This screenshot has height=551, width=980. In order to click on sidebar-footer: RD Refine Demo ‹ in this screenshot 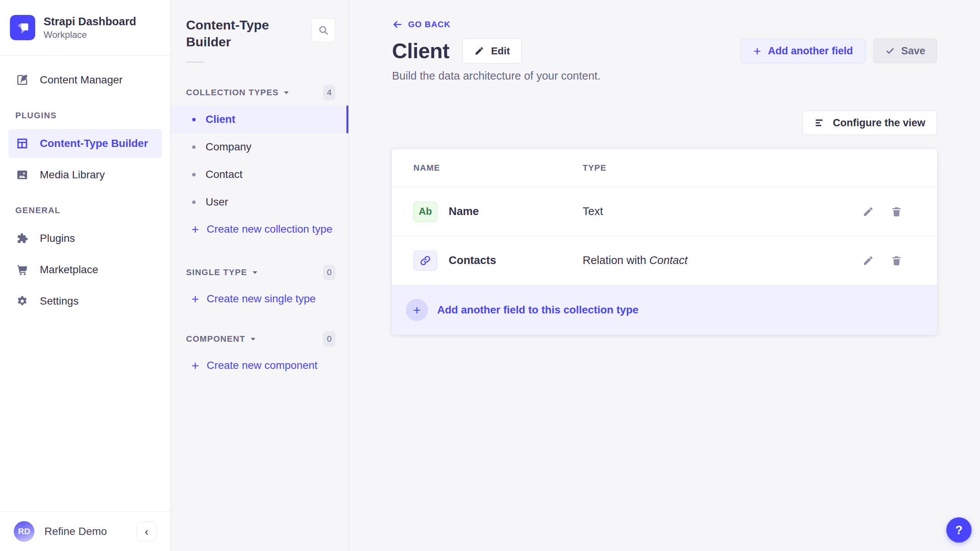, I will do `click(85, 531)`.